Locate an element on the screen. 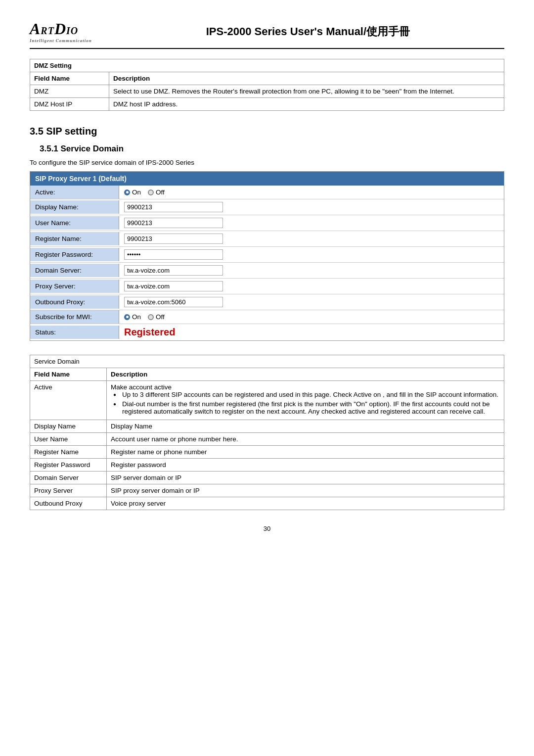 The width and height of the screenshot is (534, 756). radio-dot-on is located at coordinates (127, 192).